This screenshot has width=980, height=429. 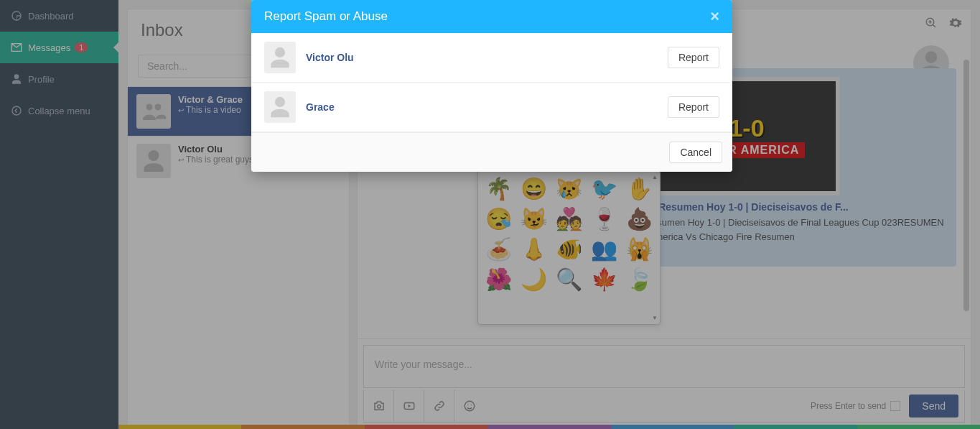 I want to click on modal-title: Report Spam or Abuse, so click(x=326, y=17).